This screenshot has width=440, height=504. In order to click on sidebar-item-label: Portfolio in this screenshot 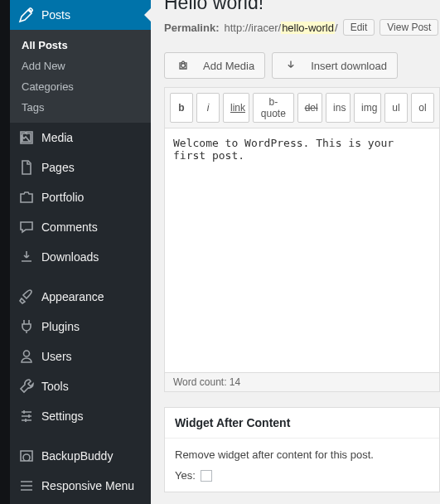, I will do `click(63, 197)`.